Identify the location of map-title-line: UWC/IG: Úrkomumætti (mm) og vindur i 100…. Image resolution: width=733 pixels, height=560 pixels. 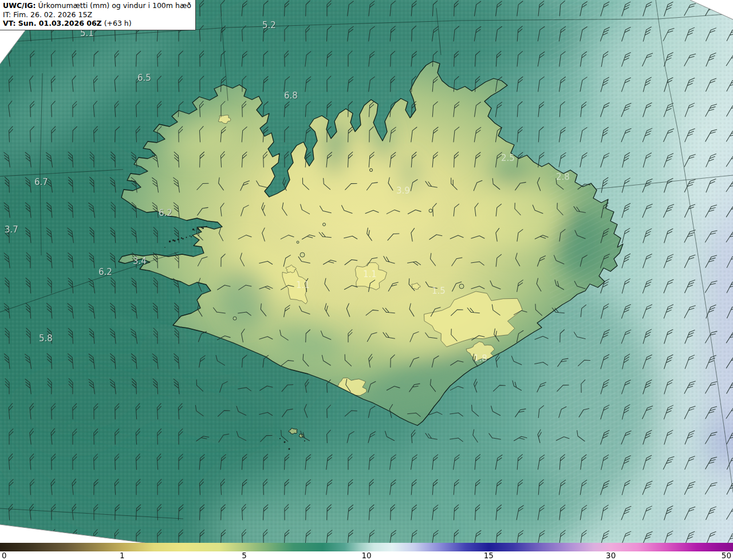
(97, 6).